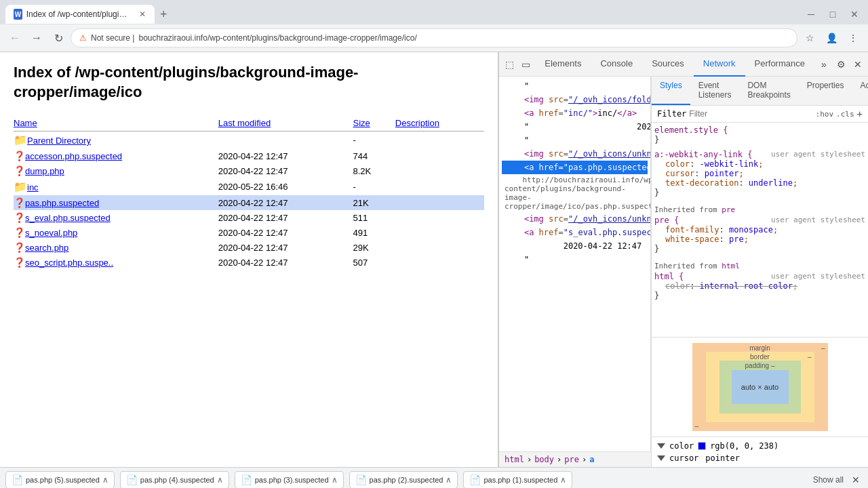 The height and width of the screenshot is (488, 868). Describe the element at coordinates (769, 91) in the screenshot. I see `styles-tab-dom-breakpoints: DOM Breakpoints` at that location.